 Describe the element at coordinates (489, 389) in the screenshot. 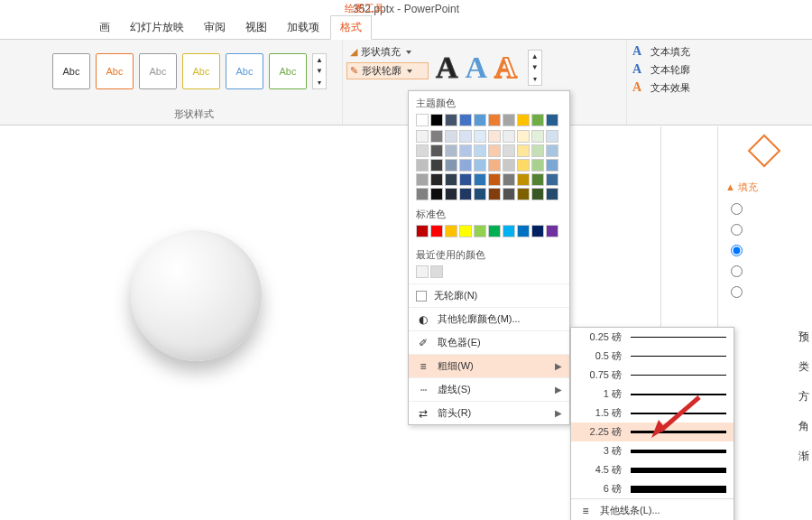

I see `dashes-item: ┄ 虚线(S) ▶` at that location.